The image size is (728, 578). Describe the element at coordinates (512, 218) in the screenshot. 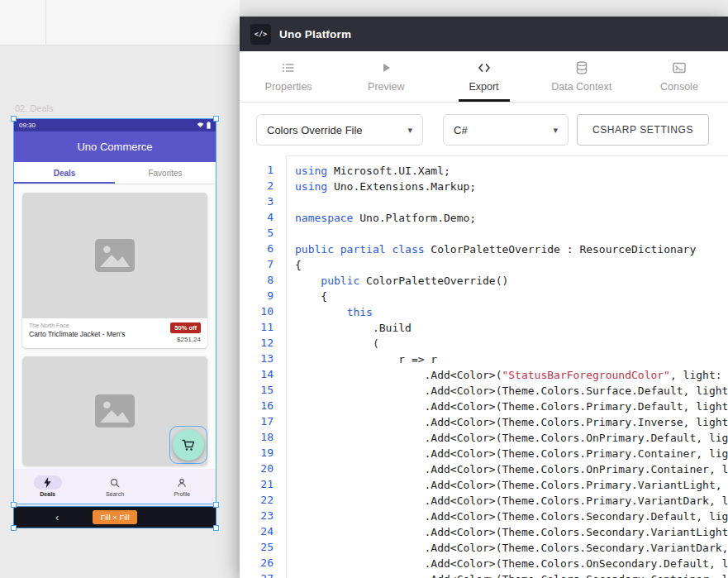

I see `code-line: namespace Uno.Platform.Demo;` at that location.